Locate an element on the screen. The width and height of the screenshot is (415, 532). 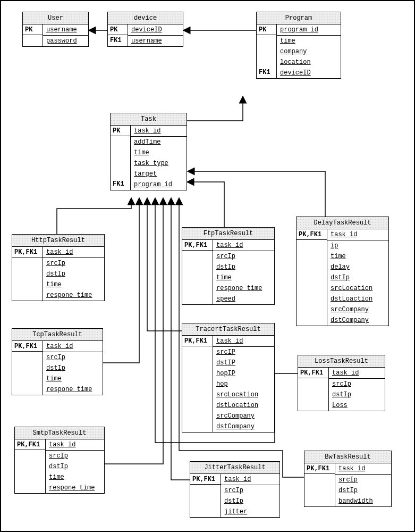
entity-bw-task-result: BwTaskResult PK,FK1 task_id srcIp dstIp … is located at coordinates (348, 479).